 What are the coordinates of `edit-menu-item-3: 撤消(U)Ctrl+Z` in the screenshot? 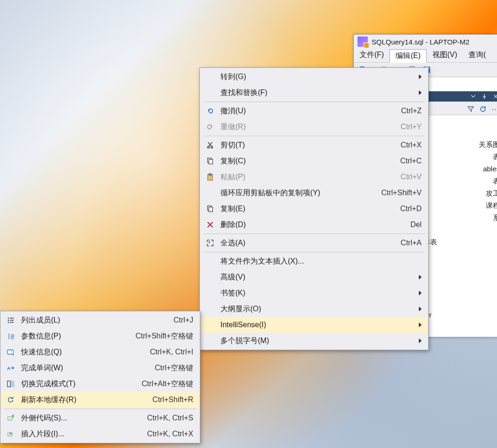 It's located at (314, 111).